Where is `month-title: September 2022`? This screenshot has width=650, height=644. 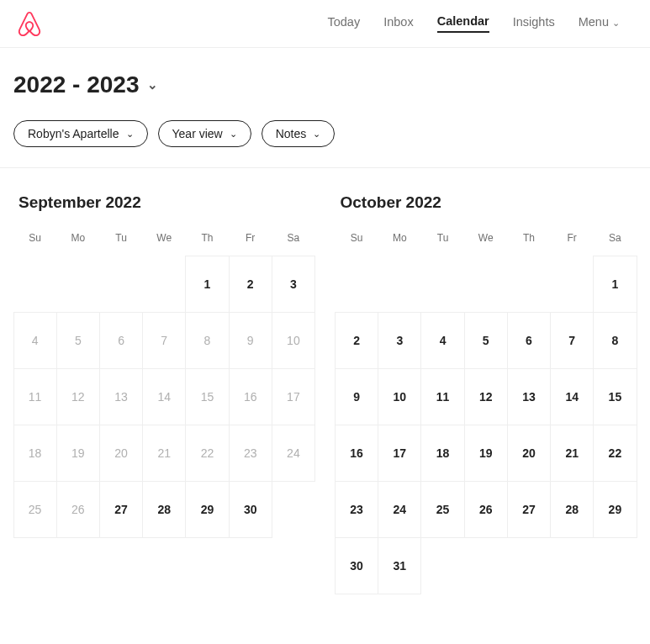
month-title: September 2022 is located at coordinates (165, 203).